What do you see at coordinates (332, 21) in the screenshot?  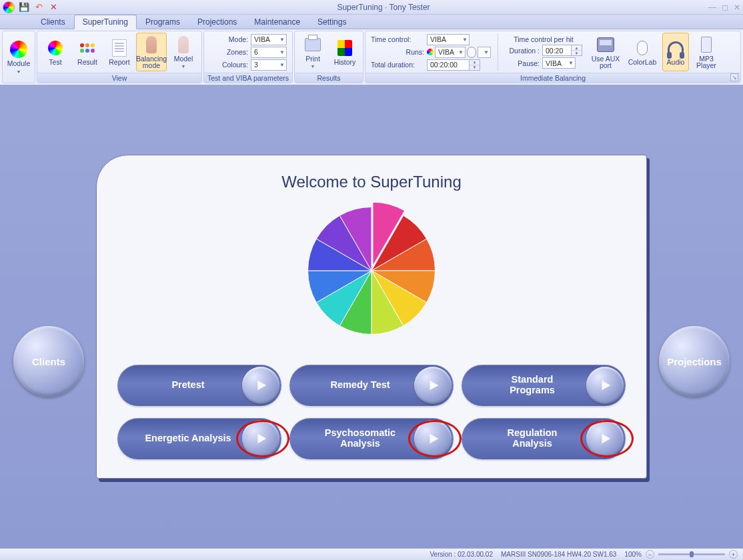 I see `tab-settings: Settings` at bounding box center [332, 21].